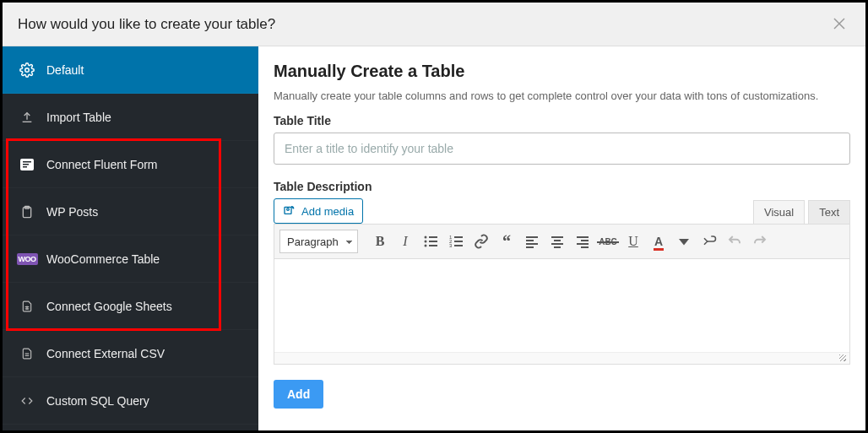  I want to click on redo-button, so click(760, 241).